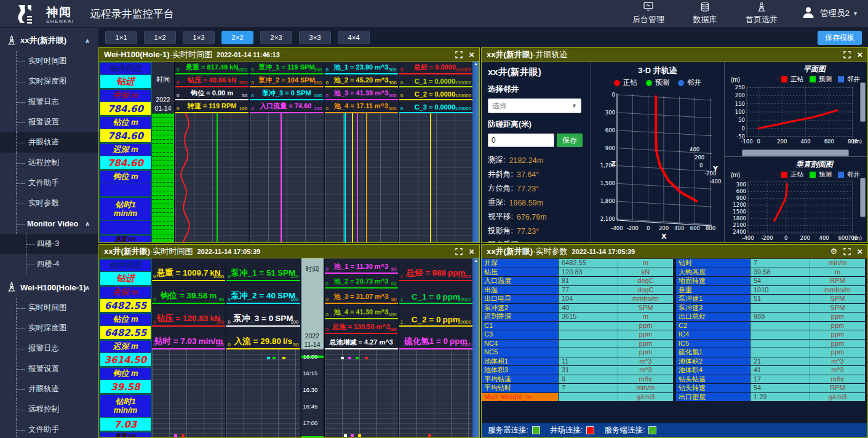  I want to click on param-unit: m, so click(646, 263).